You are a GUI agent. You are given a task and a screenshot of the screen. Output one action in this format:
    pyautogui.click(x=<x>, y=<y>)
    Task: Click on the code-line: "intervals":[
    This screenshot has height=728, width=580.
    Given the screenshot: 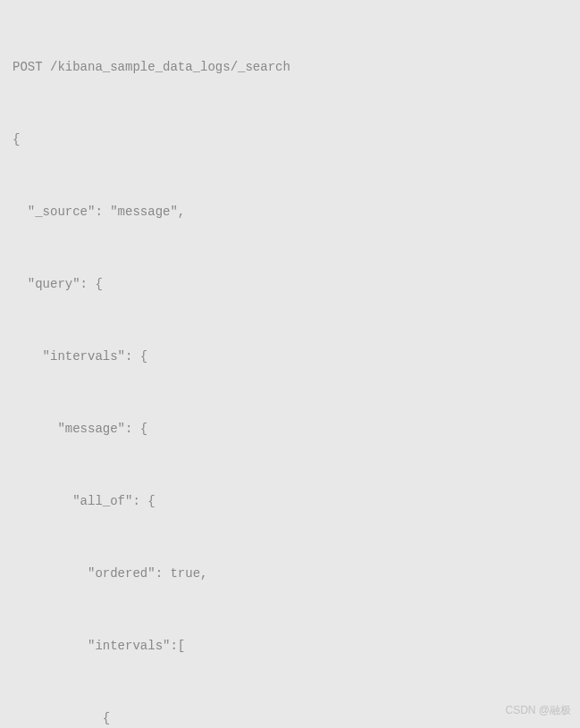 What is the action you would take?
    pyautogui.click(x=290, y=647)
    